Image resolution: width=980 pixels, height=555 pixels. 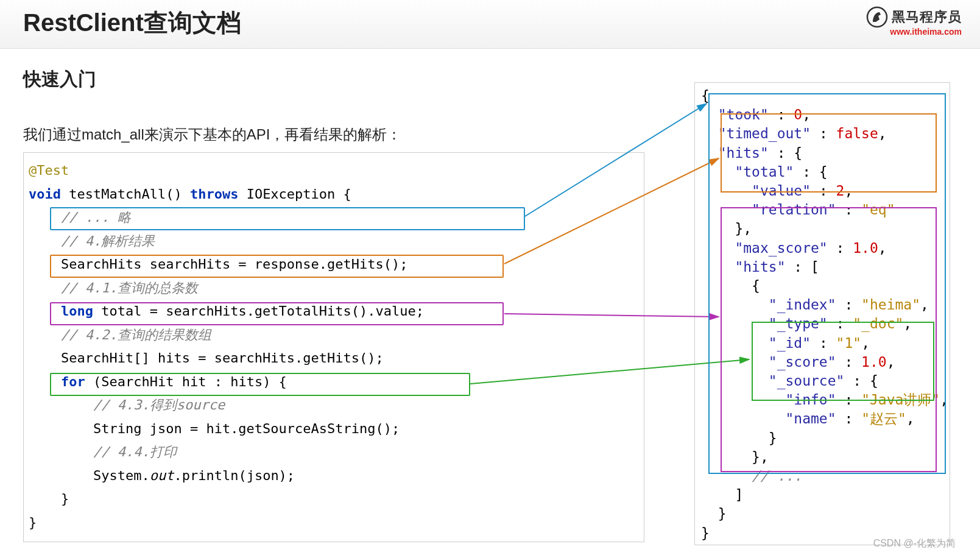 What do you see at coordinates (822, 154) in the screenshot?
I see `code-line: "hits" : {` at bounding box center [822, 154].